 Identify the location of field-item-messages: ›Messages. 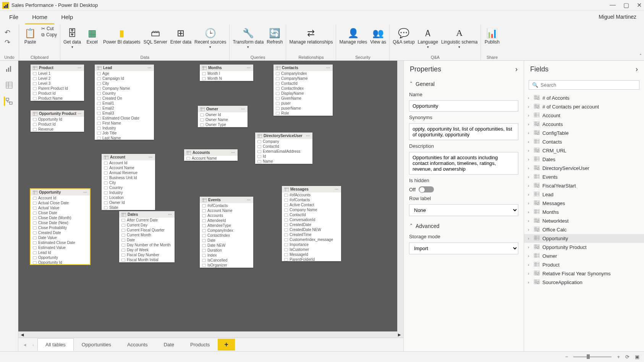
(584, 203).